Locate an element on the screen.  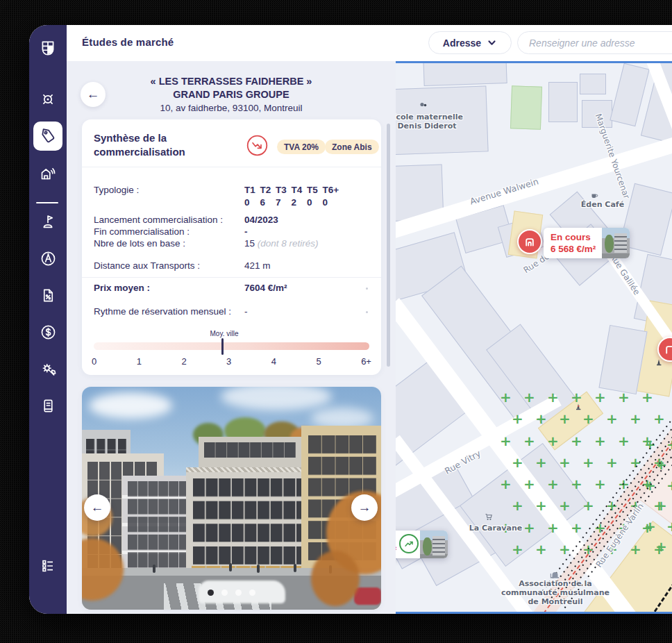
property-name: « LES TERRASSES FAIDHERBE » is located at coordinates (231, 82).